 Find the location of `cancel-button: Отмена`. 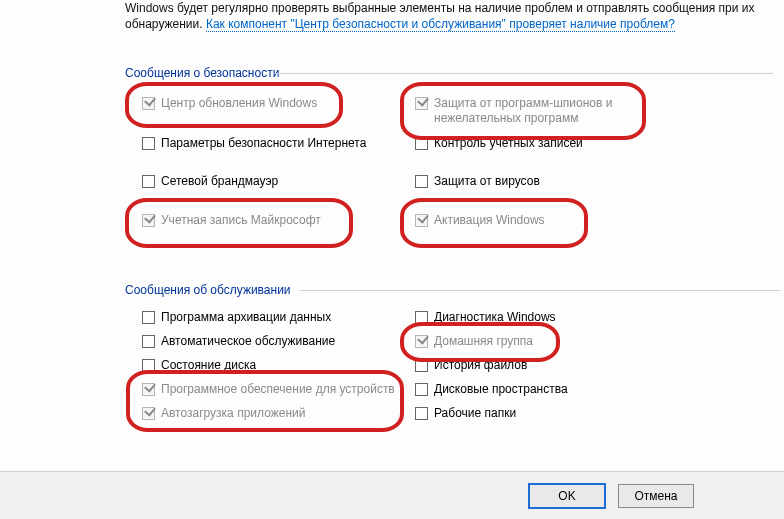

cancel-button: Отмена is located at coordinates (656, 496).